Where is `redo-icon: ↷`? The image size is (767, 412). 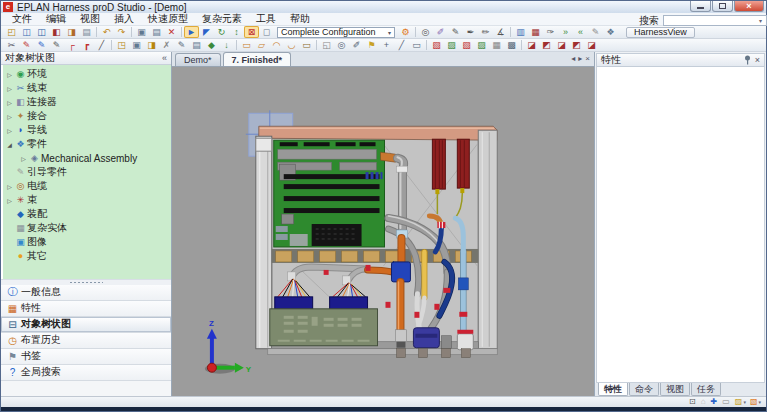 redo-icon: ↷ is located at coordinates (122, 32).